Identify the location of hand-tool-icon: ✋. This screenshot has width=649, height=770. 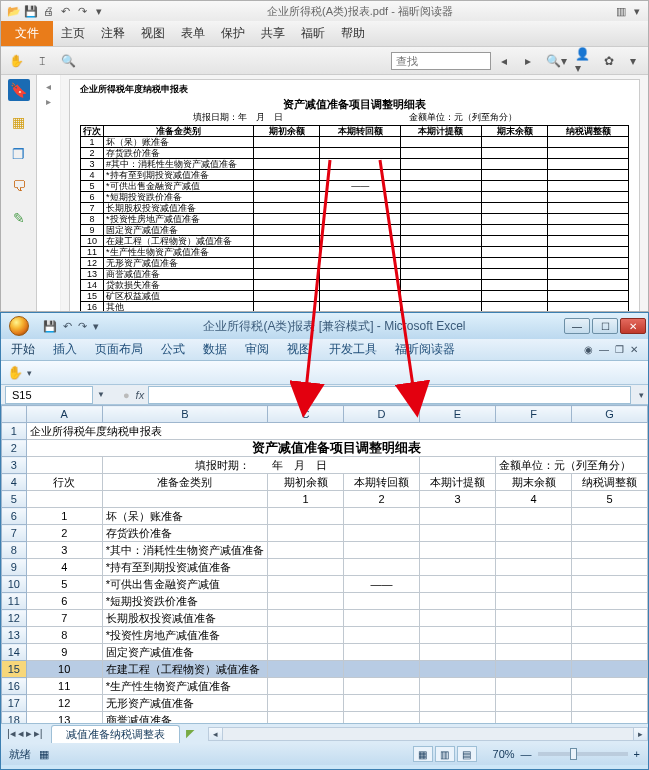
(16, 61).